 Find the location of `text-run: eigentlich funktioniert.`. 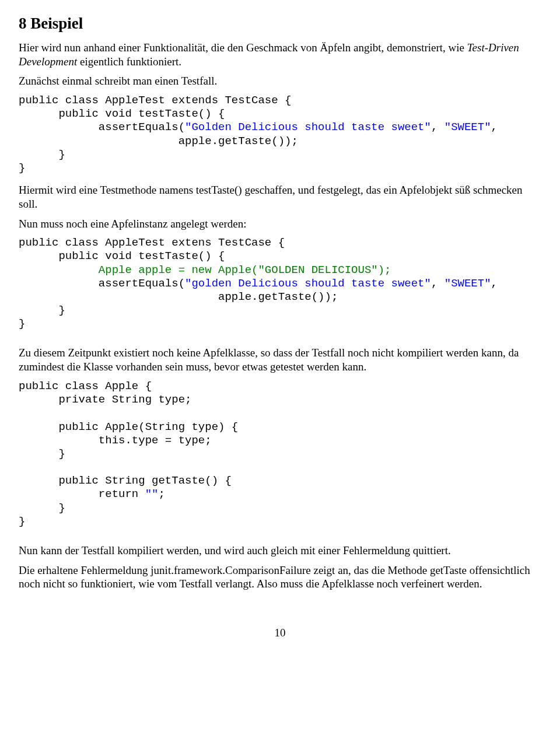

text-run: eigentlich funktioniert. is located at coordinates (130, 62).